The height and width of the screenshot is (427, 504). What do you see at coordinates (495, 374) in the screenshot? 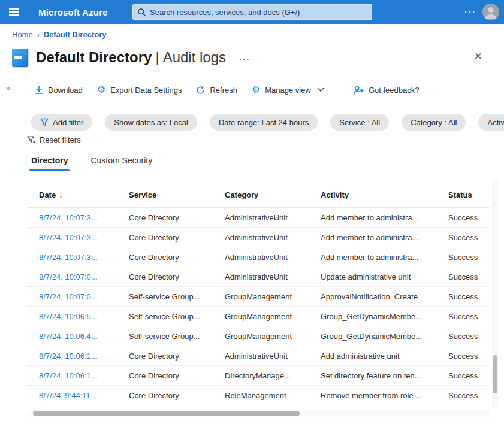
I see `vertical-scrollbar-thumb` at bounding box center [495, 374].